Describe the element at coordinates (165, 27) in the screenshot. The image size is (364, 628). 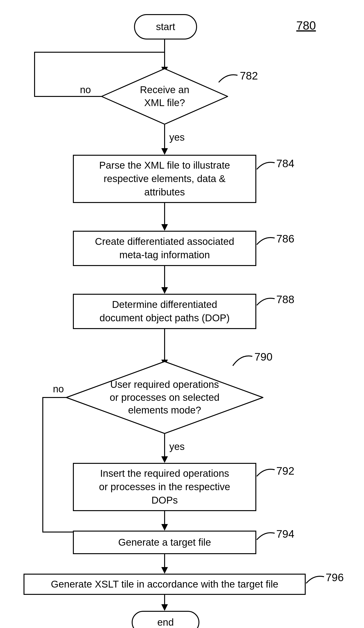
I see `terminator-start: start` at that location.